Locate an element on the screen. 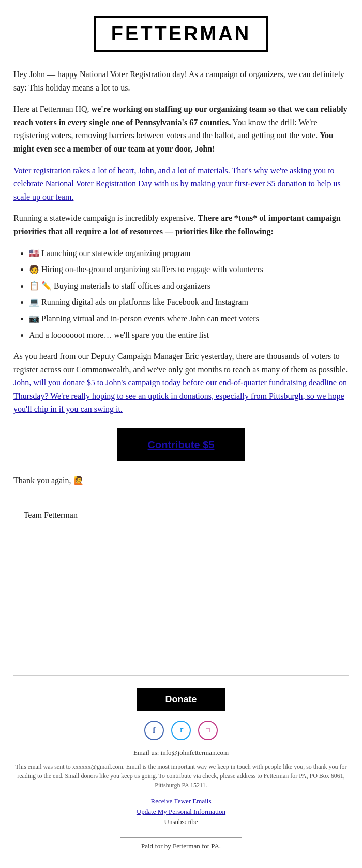  list-item: 🇺🇸 Launching our statewide organizing pr… is located at coordinates (189, 253).